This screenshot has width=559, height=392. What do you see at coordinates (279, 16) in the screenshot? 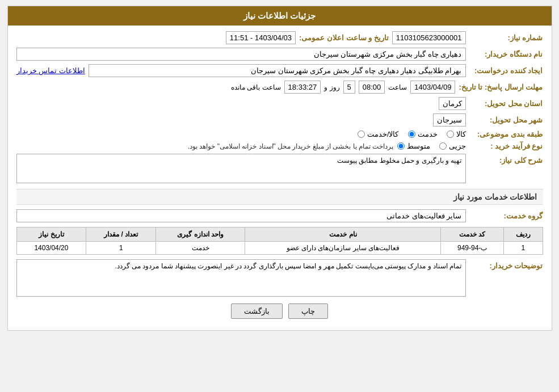
I see `page-title: جزئیات اطلاعات نیاز` at bounding box center [279, 16].